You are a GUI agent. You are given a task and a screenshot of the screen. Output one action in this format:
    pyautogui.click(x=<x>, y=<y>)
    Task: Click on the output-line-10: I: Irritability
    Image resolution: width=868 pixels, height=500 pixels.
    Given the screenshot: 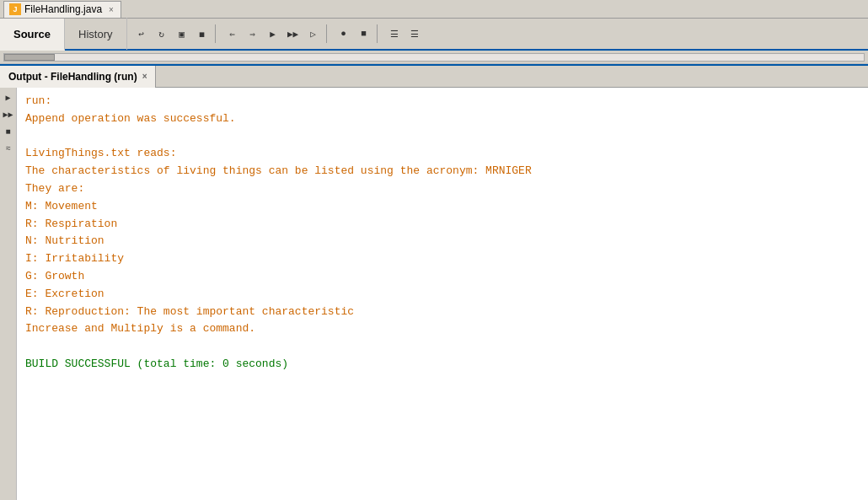 What is the action you would take?
    pyautogui.click(x=442, y=260)
    